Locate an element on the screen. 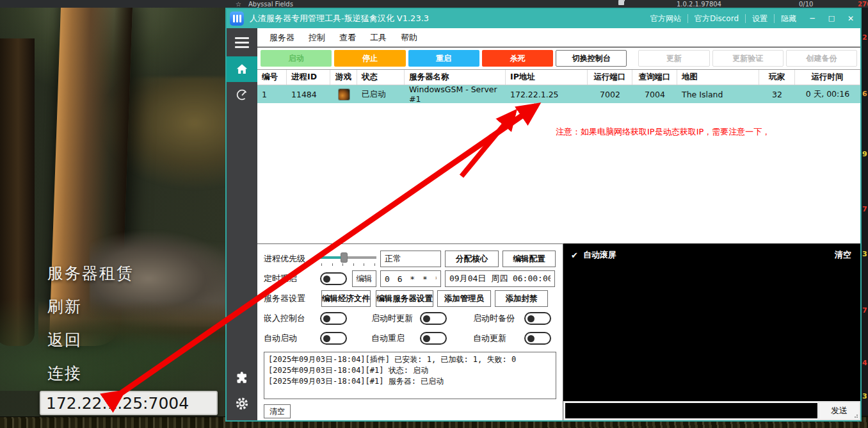 This screenshot has width=868, height=428. col-query-port: 查询端口 is located at coordinates (655, 77).